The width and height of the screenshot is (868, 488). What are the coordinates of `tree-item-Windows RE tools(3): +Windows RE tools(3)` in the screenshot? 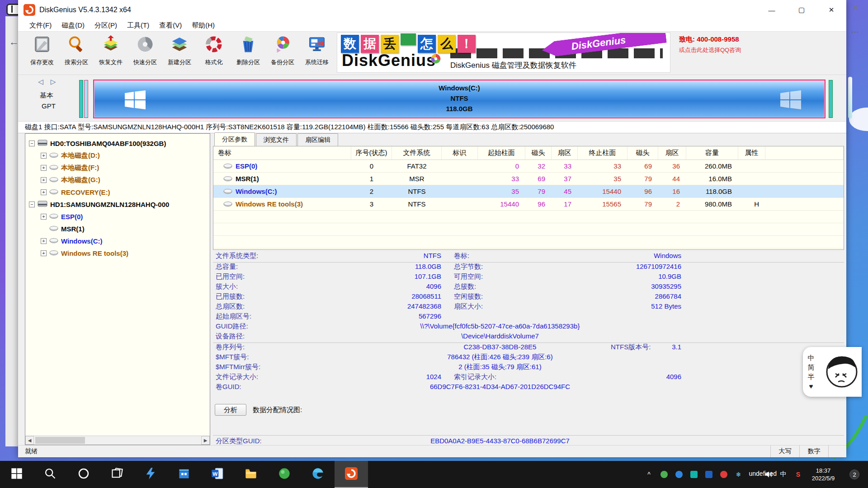 It's located at (118, 253).